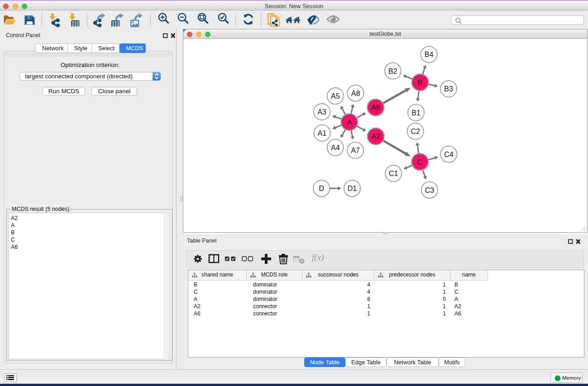  I want to click on svg-text: A4, so click(335, 148).